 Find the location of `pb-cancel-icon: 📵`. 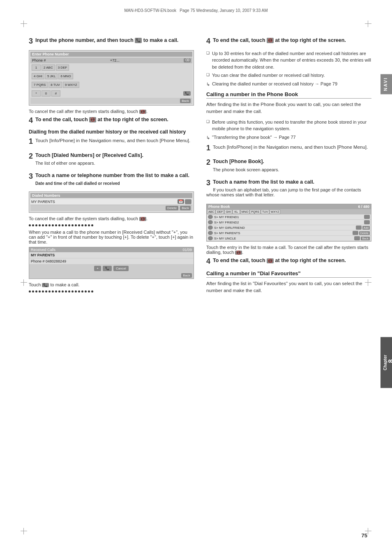

pb-cancel-icon: 📵 is located at coordinates (238, 253).